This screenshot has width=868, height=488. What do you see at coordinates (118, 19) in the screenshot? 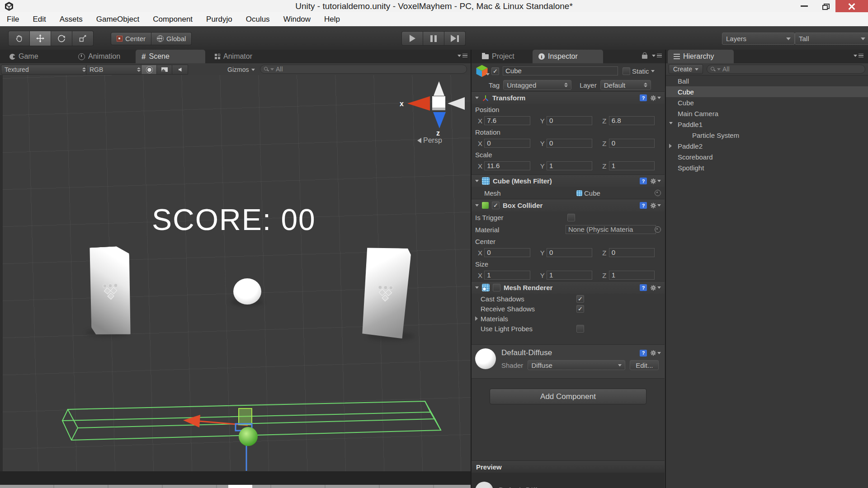
I see `menu-gameobject: GameObject` at bounding box center [118, 19].